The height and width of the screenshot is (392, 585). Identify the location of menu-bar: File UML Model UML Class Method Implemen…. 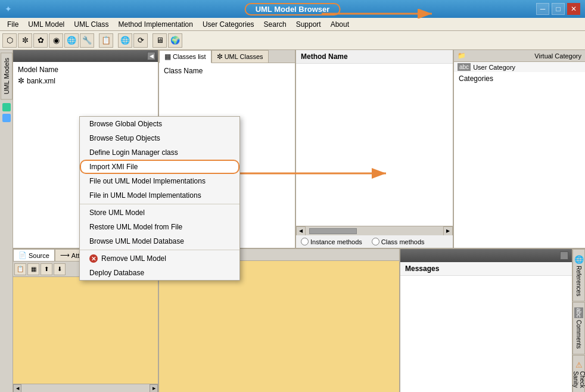
(292, 24).